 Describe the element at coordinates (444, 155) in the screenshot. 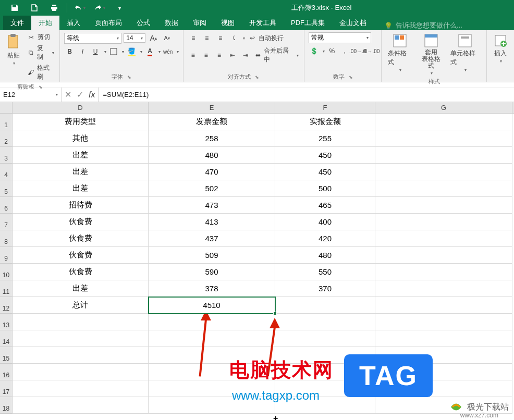

I see `cell-g3` at that location.